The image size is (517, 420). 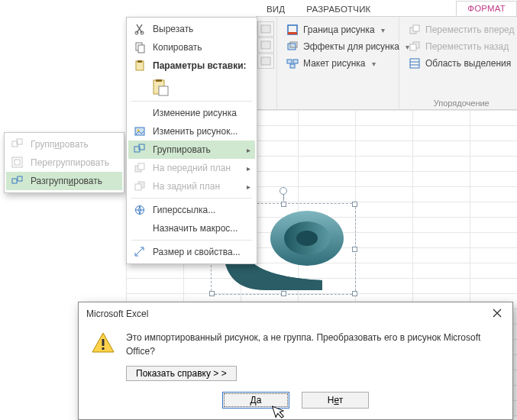 What do you see at coordinates (140, 186) in the screenshot?
I see `send-back-icon` at bounding box center [140, 186].